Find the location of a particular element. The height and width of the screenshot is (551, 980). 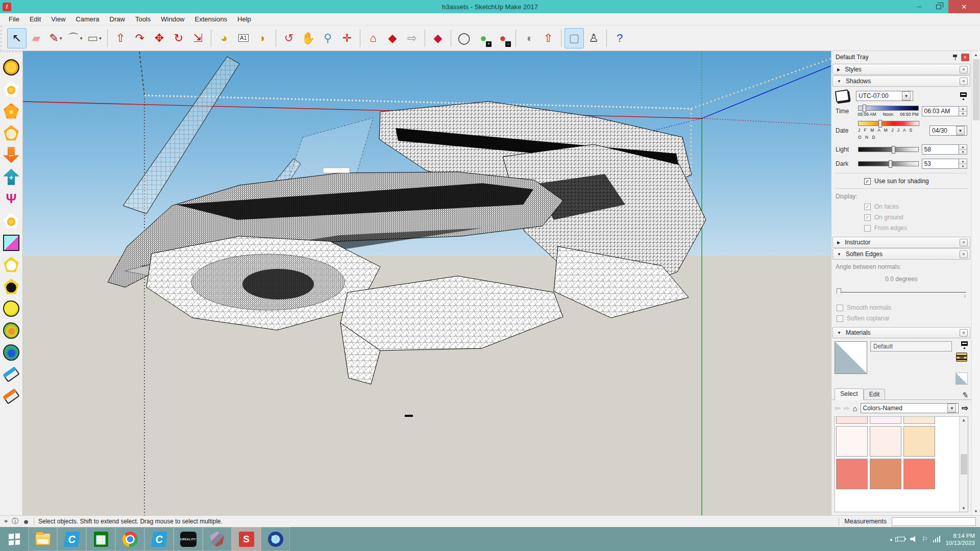

solid-subtract-tool-icon: ●− is located at coordinates (503, 38).